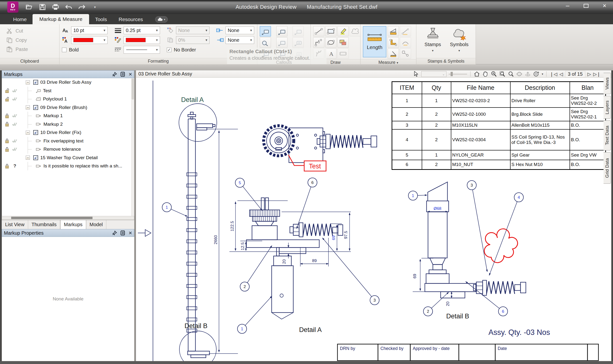 This screenshot has width=613, height=364. Describe the element at coordinates (68, 116) in the screenshot. I see `tree-markup-item: Markup 1` at that location.